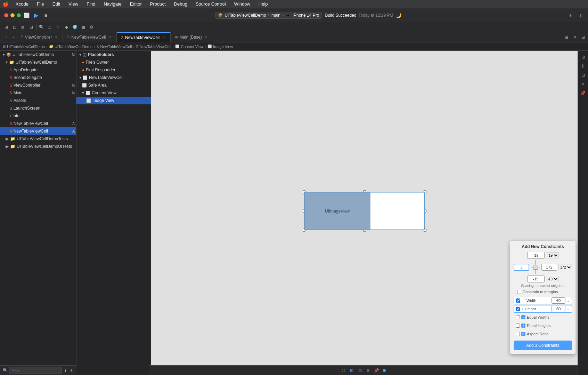  What do you see at coordinates (192, 47) in the screenshot?
I see `breadcrumb-5: Content View` at bounding box center [192, 47].